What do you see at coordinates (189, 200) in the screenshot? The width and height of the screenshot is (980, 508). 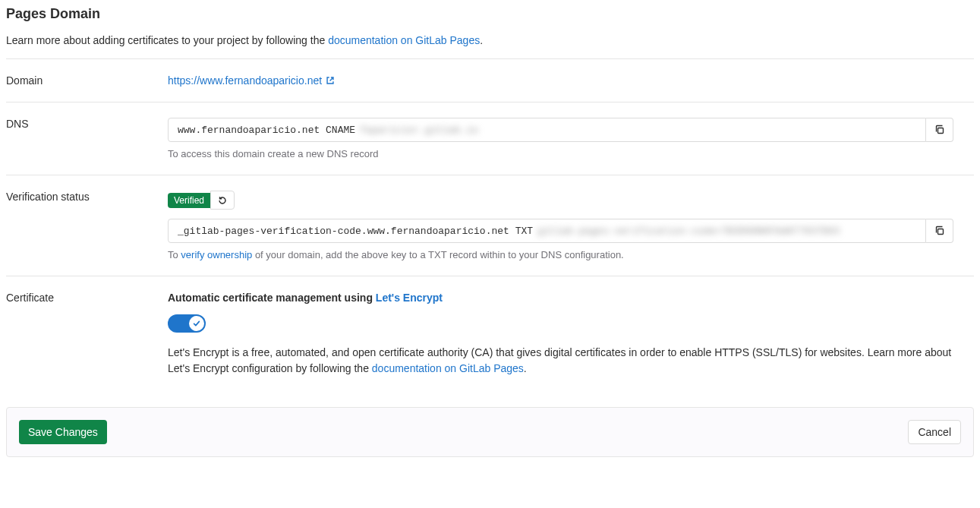 I see `verified-badge: Verified` at bounding box center [189, 200].